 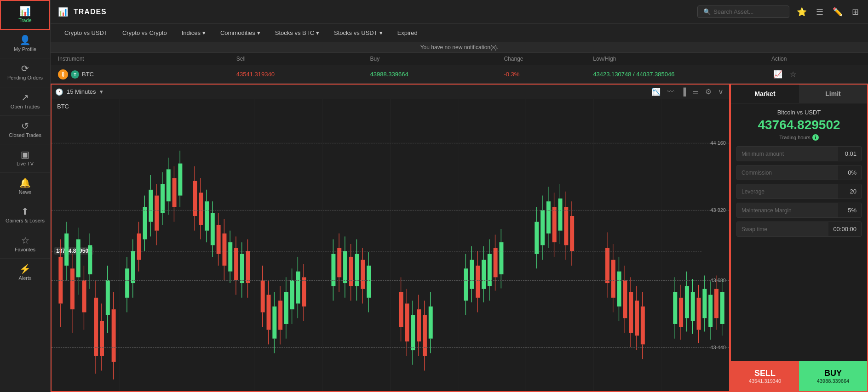 I want to click on btc-buy-price: 43988.339664, so click(x=437, y=74).